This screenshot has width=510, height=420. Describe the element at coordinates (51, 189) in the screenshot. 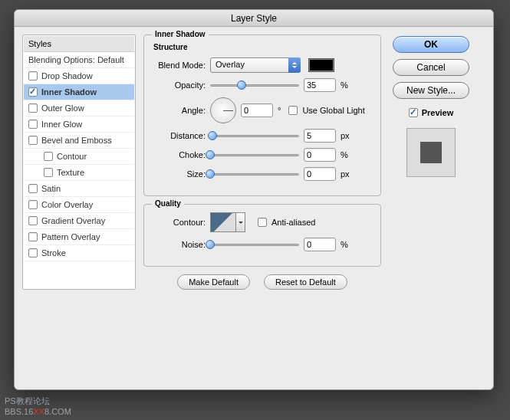

I see `style-label: Satin` at that location.